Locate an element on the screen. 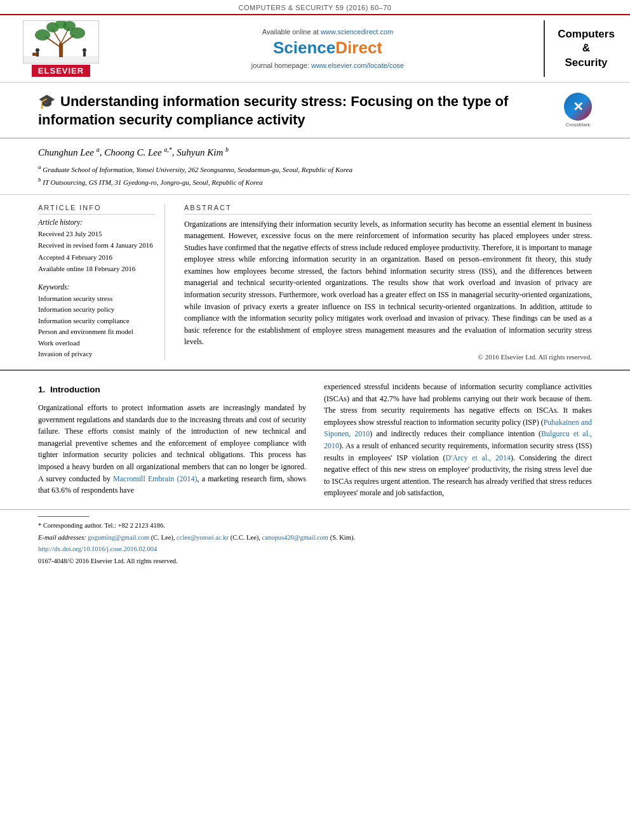 The width and height of the screenshot is (630, 840). keyword-3: Information security compliance is located at coordinates (97, 321).